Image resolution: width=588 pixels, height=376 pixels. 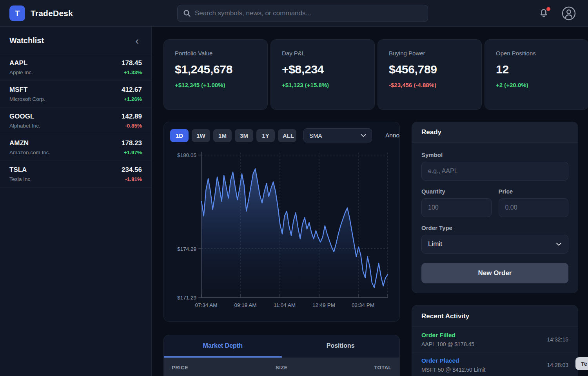 What do you see at coordinates (25, 117) in the screenshot?
I see `ticker-symbol: GOOGL` at bounding box center [25, 117].